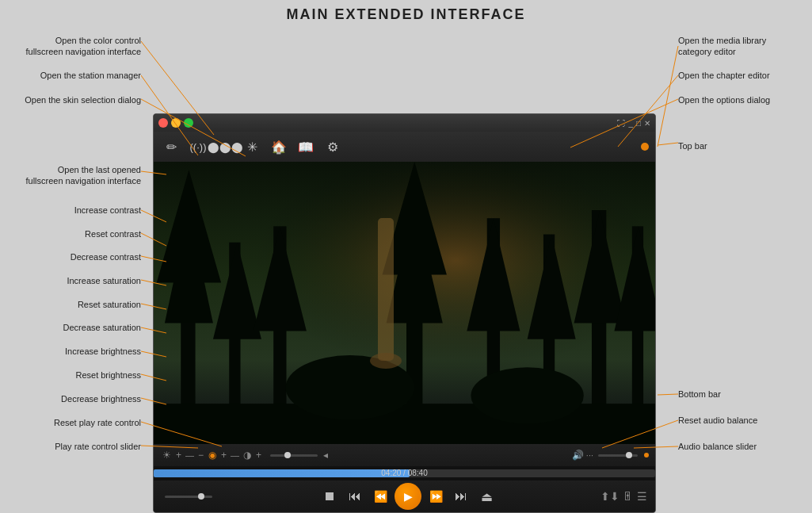  I want to click on label-decrease-saturation: Decrease saturation, so click(102, 327).